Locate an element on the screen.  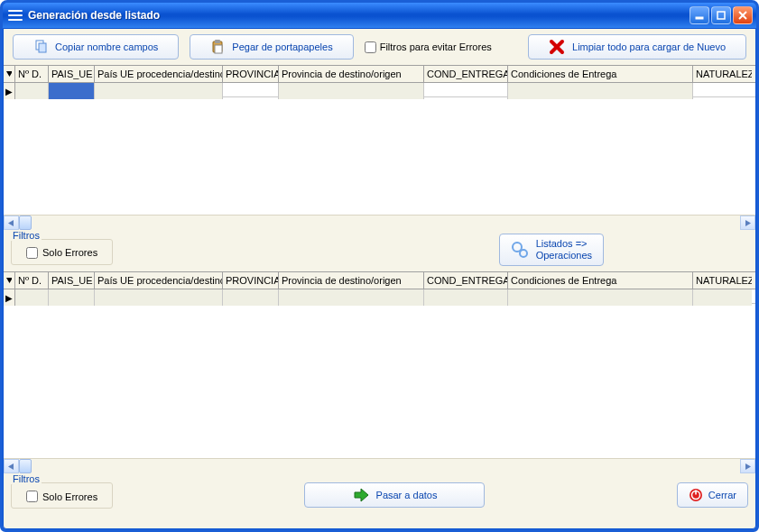
filters-label: Filtros is located at coordinates (26, 235).